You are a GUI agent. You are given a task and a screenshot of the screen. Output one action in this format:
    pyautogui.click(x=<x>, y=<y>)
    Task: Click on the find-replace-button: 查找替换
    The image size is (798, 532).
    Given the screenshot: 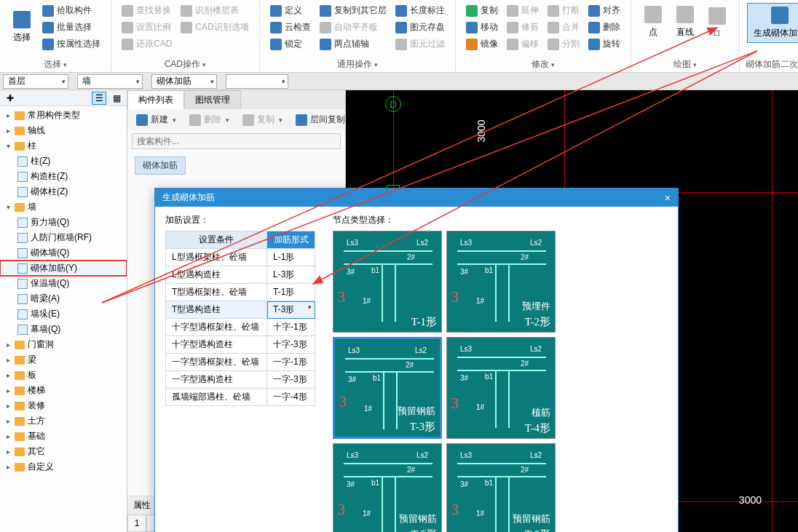 What is the action you would take?
    pyautogui.click(x=147, y=10)
    